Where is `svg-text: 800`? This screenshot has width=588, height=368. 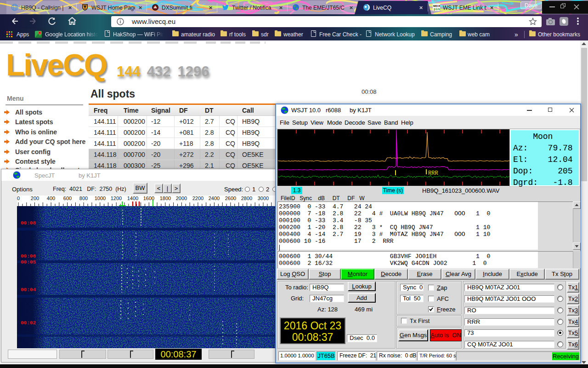
svg-text: 800 is located at coordinates (84, 198).